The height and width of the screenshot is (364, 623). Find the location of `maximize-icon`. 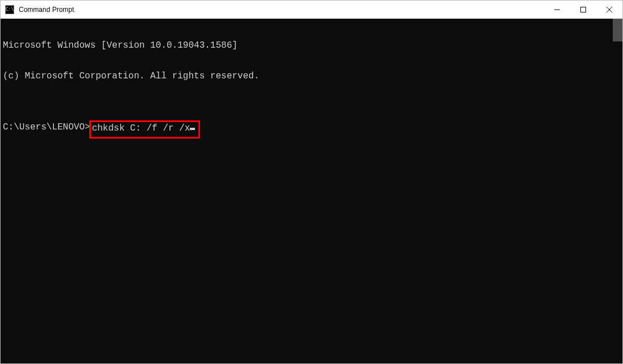

maximize-icon is located at coordinates (583, 10).